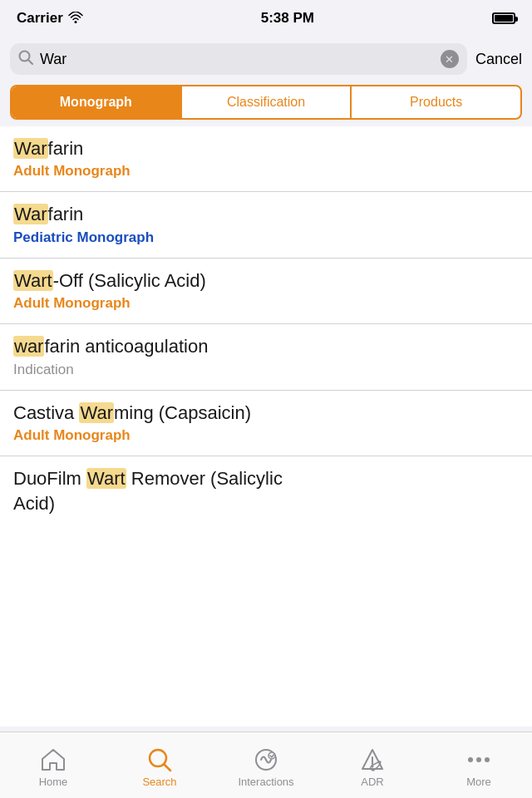 The image size is (532, 798). What do you see at coordinates (160, 765) in the screenshot?
I see `tab-search: Search` at bounding box center [160, 765].